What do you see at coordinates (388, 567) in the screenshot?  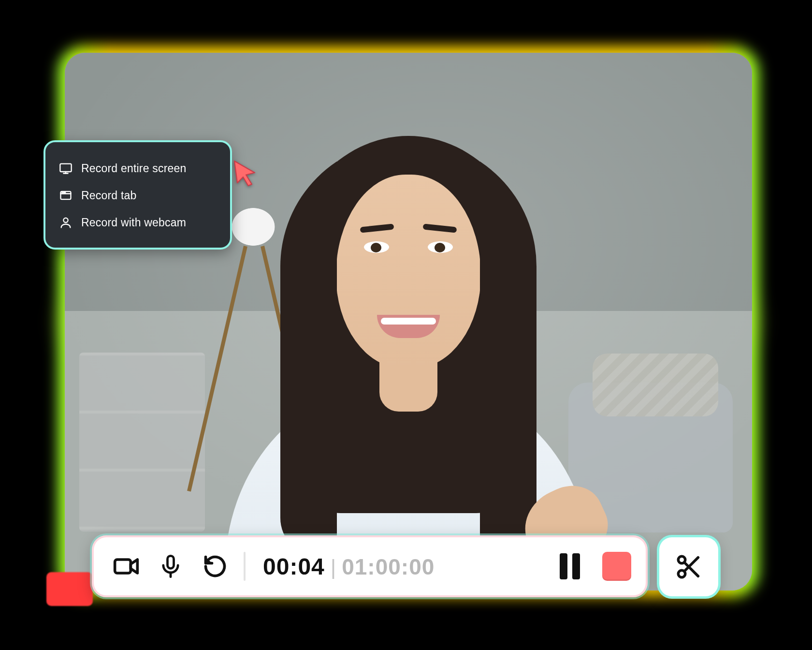 I see `time-total: 01:00:00` at bounding box center [388, 567].